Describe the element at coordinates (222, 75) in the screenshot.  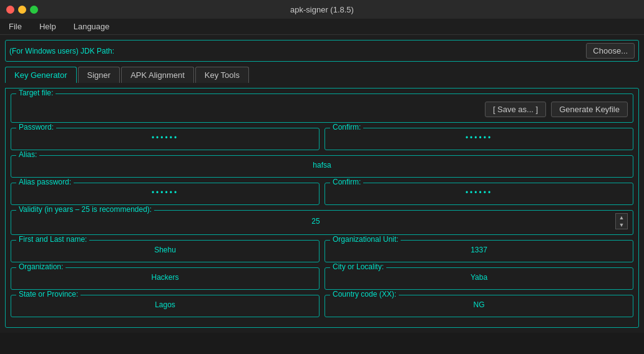
I see `tab-key-tools: Key Tools` at that location.